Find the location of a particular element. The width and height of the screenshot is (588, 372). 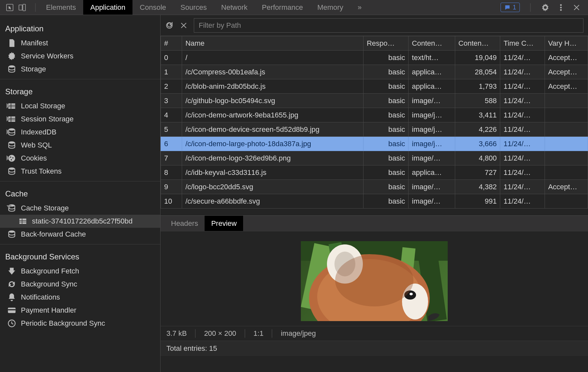

cell-content-length: 4,226 is located at coordinates (477, 130).